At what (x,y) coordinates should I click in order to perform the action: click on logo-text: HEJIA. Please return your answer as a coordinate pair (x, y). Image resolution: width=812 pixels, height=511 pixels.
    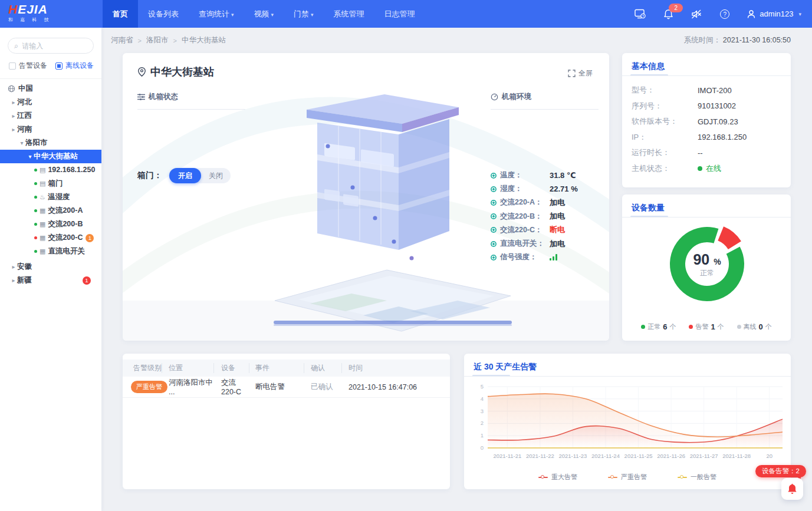
    Looking at the image, I should click on (52, 9).